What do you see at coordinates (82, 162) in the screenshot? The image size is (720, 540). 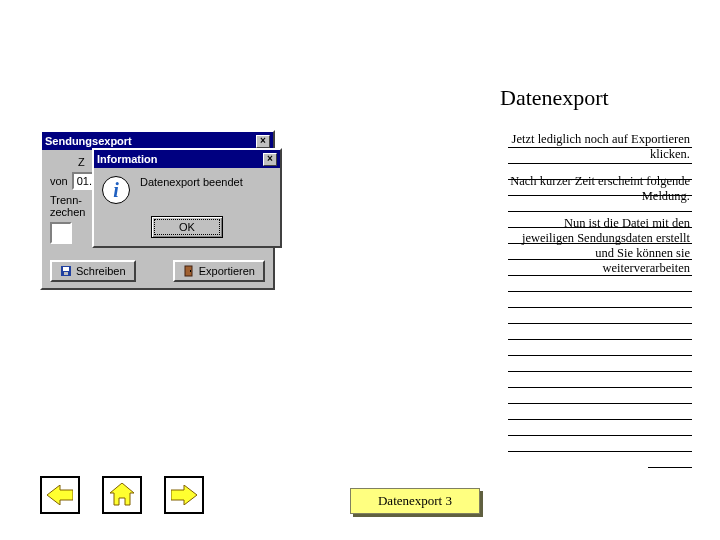 I see `label-z: Z` at bounding box center [82, 162].